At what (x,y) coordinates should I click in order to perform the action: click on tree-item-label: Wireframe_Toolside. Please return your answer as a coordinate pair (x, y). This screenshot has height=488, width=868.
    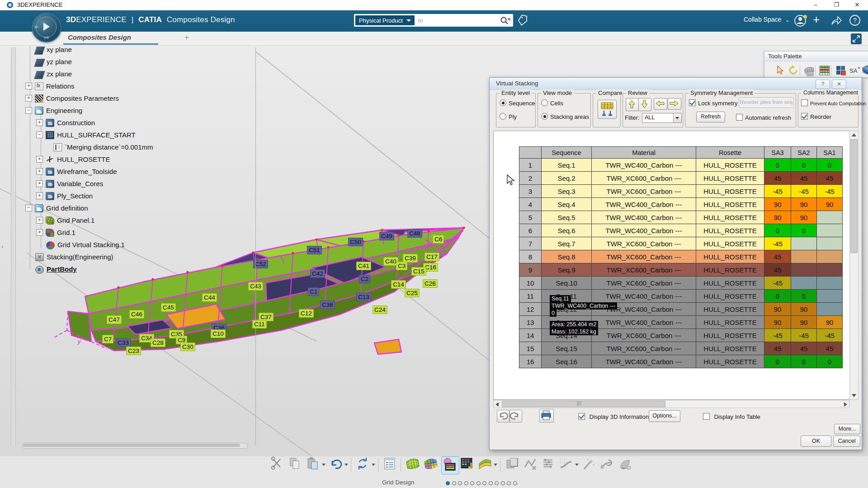
    Looking at the image, I should click on (87, 172).